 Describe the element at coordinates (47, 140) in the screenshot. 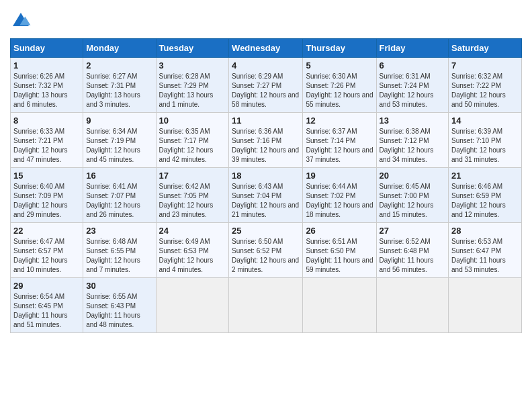

I see `calendar-cell: 8 Sunrise: 6:33 AM Sunset: 7:21 PM Dayli…` at that location.